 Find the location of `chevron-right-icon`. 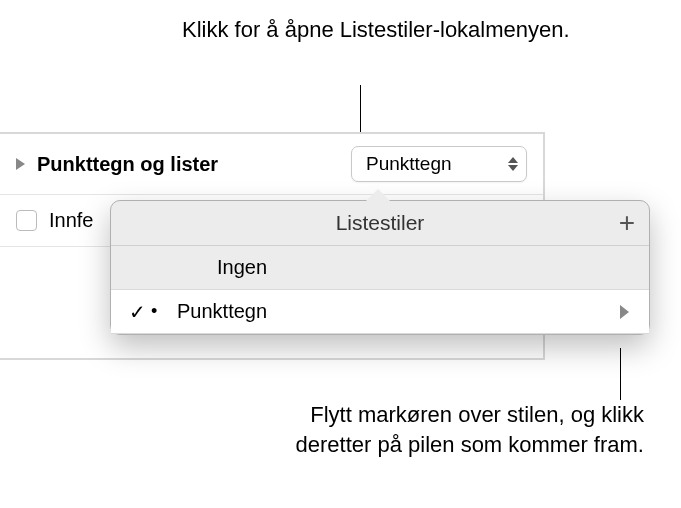

chevron-right-icon is located at coordinates (624, 312).